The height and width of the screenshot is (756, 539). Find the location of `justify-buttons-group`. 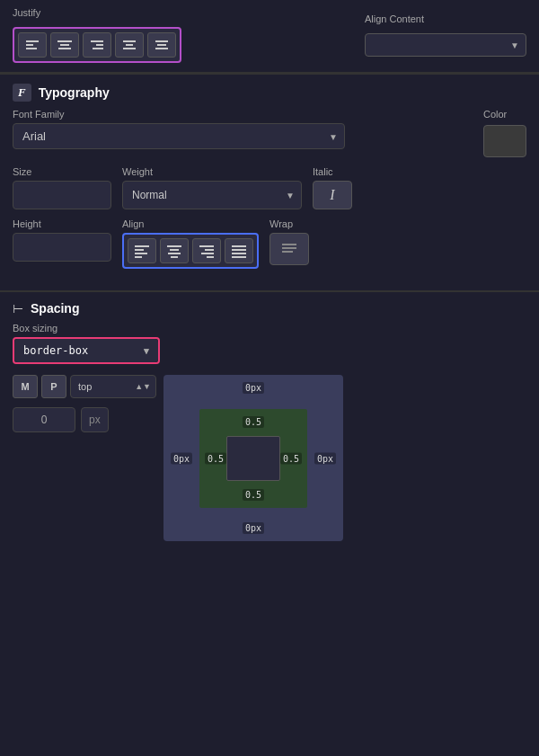

justify-buttons-group is located at coordinates (97, 45).